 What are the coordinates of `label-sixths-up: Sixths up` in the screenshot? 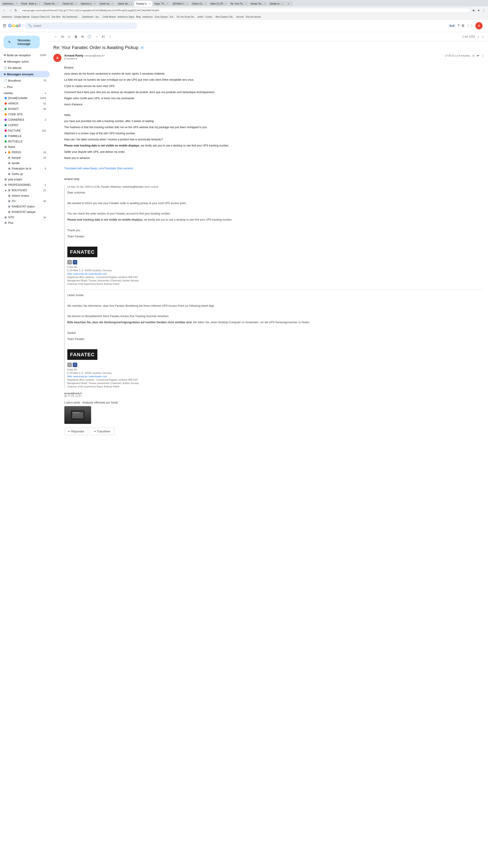 It's located at (25, 174).